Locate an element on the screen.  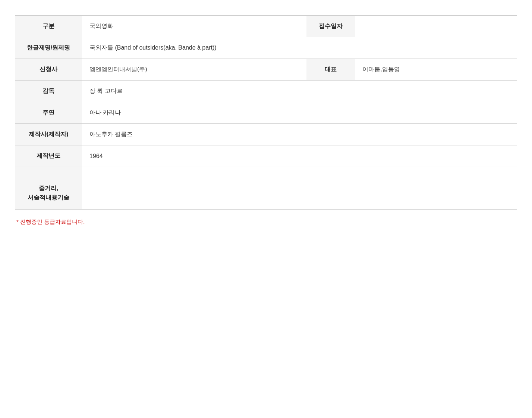
value-lead-actor: 아나 카리나 is located at coordinates (300, 113).